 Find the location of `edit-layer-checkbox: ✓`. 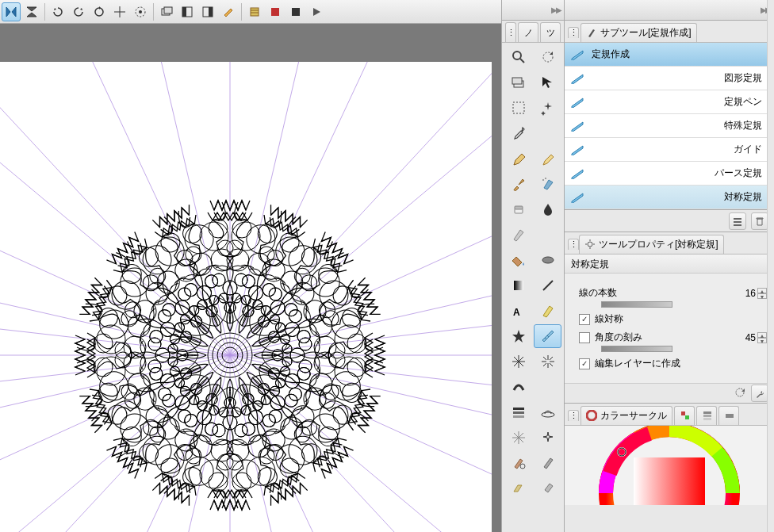

edit-layer-checkbox: ✓ is located at coordinates (584, 364).